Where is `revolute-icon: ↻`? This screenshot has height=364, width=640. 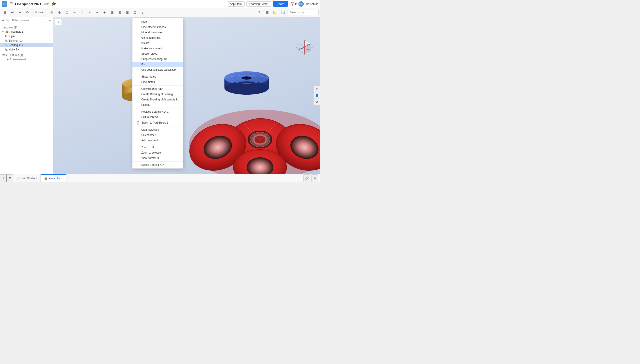
revolute-icon: ↻ is located at coordinates (12, 60).